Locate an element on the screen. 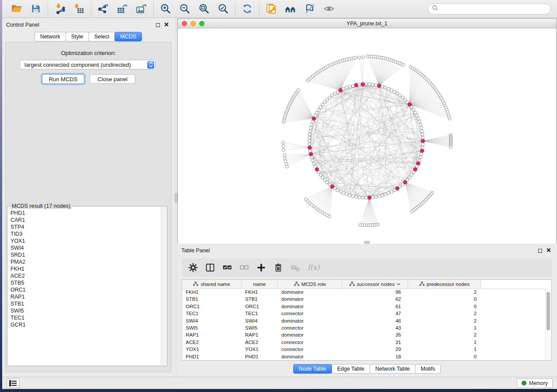  svg-text: f(x) is located at coordinates (314, 267).